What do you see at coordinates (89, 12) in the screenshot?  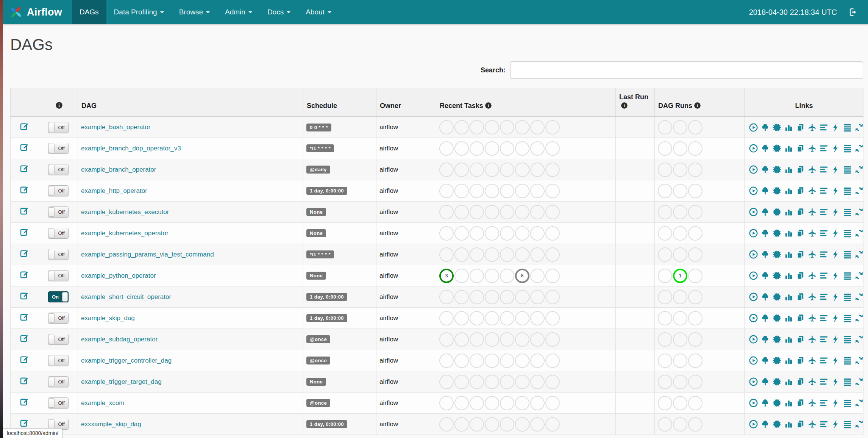 I see `nav-item-dags: DAGs` at bounding box center [89, 12].